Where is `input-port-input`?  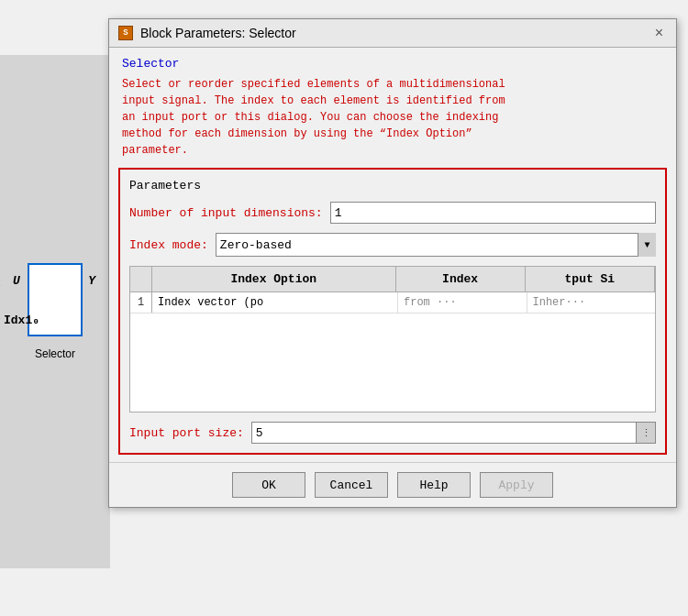
input-port-input is located at coordinates (453, 433).